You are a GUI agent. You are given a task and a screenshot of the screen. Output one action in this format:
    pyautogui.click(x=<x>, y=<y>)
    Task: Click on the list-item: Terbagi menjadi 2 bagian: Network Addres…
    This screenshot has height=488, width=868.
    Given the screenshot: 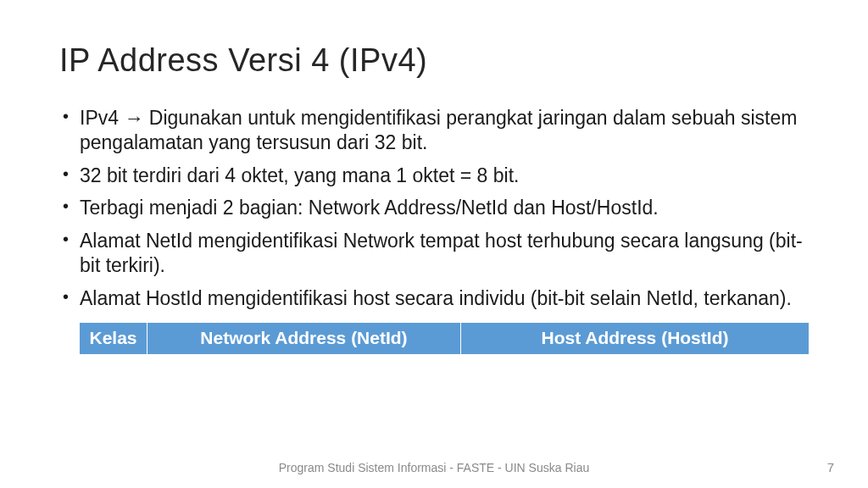 What is the action you would take?
    pyautogui.click(x=434, y=208)
    